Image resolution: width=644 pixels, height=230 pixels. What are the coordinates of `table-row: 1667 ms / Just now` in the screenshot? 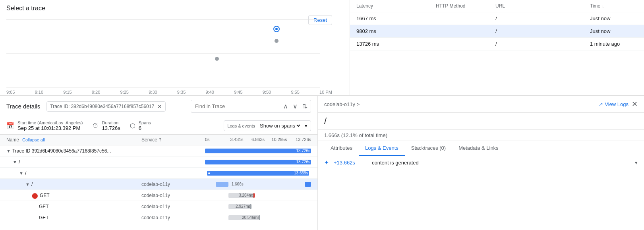 It's located at (497, 19).